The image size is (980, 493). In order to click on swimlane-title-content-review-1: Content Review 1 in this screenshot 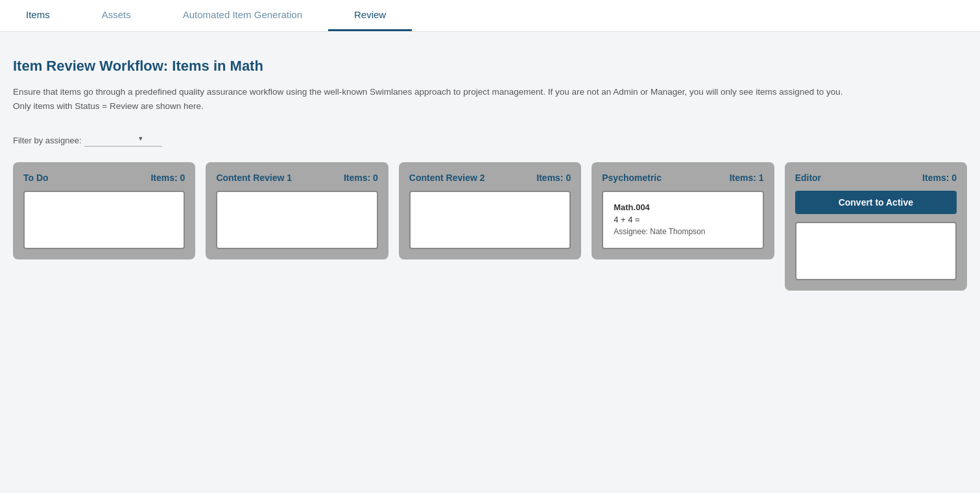, I will do `click(254, 178)`.